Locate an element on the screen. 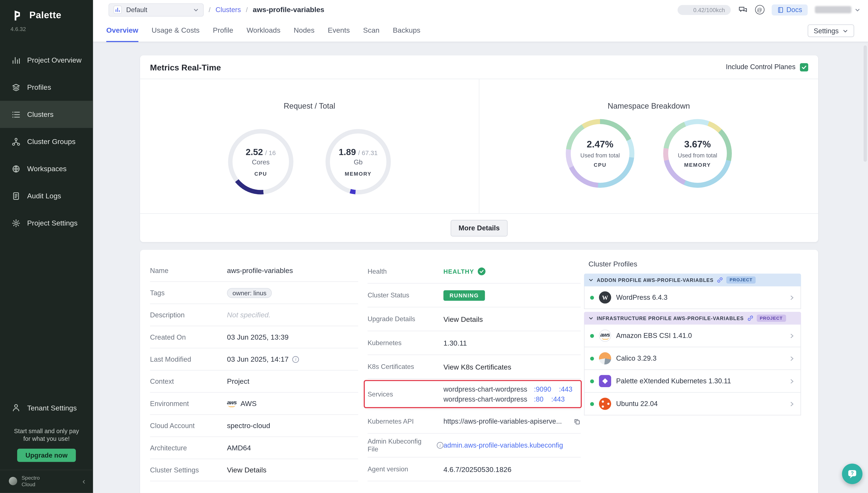 Image resolution: width=868 pixels, height=493 pixels. row-description: Description Not specified. is located at coordinates (254, 315).